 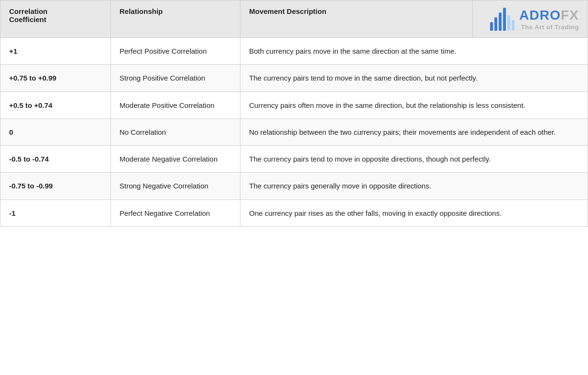 I want to click on table-header-row: Correlation Coefficient Relationship Mov…, so click(x=294, y=19).